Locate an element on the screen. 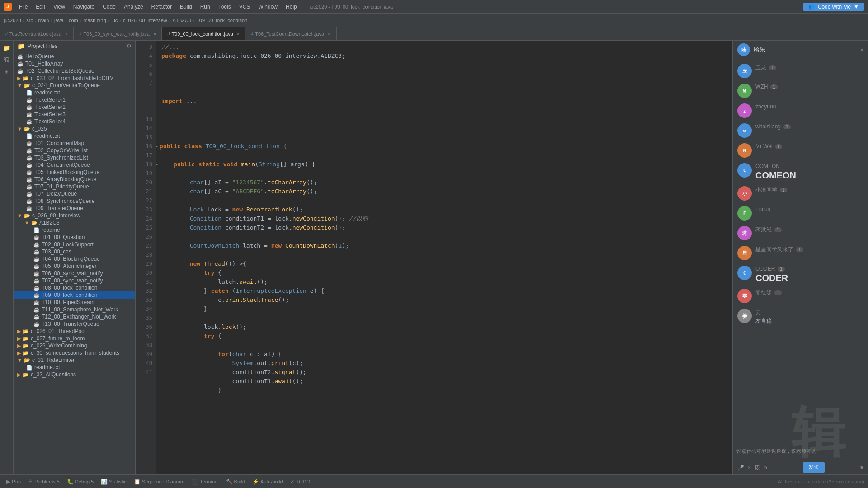 The image size is (868, 488). build-button: 🔨 Build is located at coordinates (236, 482).